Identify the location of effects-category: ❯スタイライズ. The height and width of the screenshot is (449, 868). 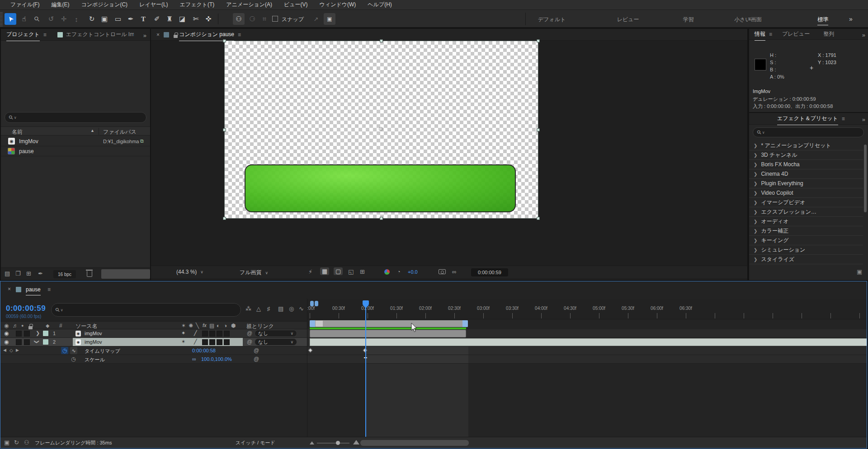
(806, 259).